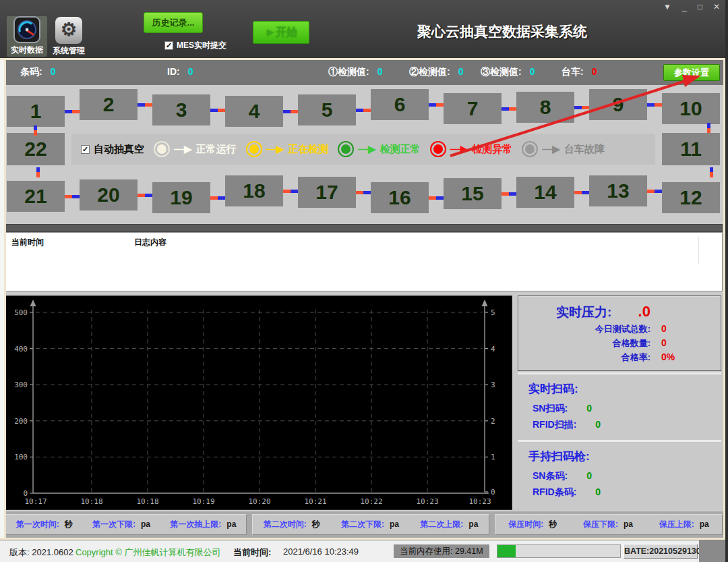  I want to click on y-left-tick: 500, so click(21, 313).